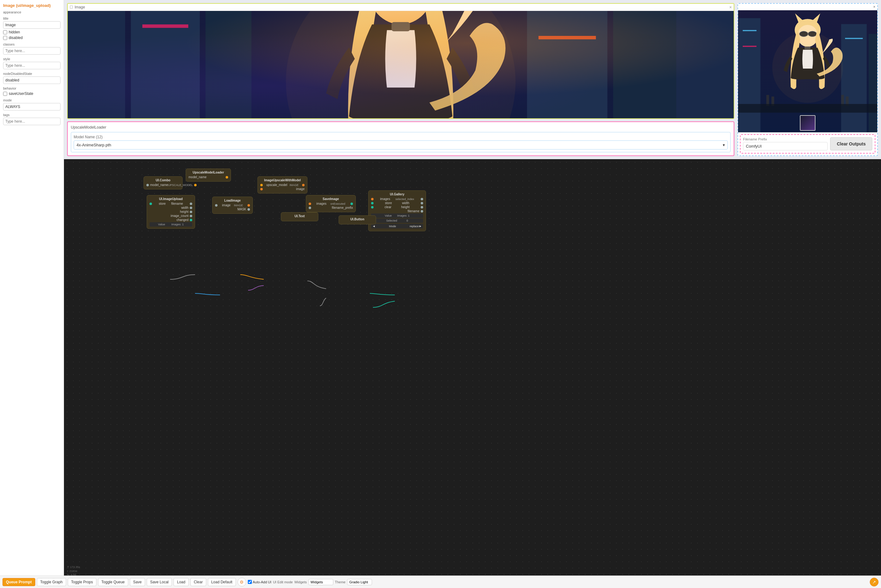 The image size is (881, 588). What do you see at coordinates (208, 175) in the screenshot?
I see `node-upscale-model-loader: UpscaleModelLoader model_name` at bounding box center [208, 175].